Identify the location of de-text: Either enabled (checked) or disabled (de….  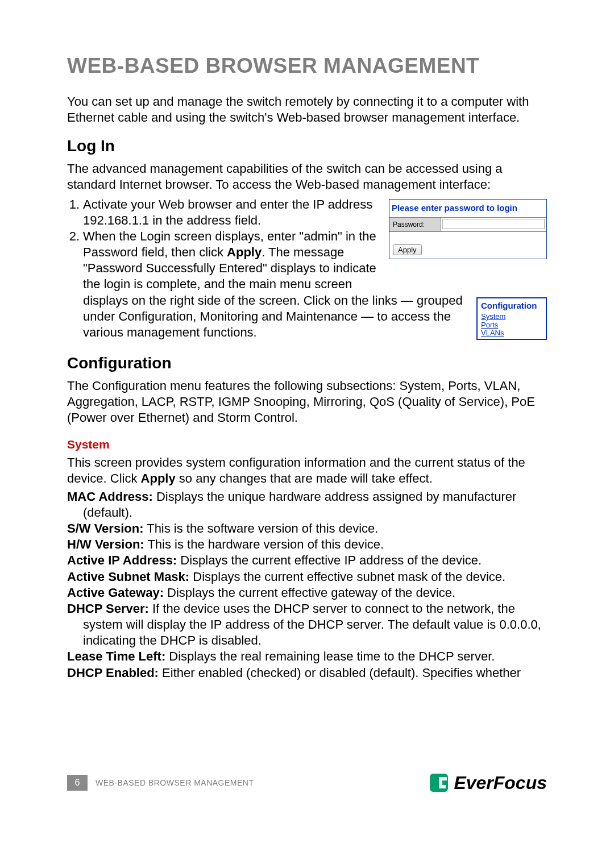
(340, 673).